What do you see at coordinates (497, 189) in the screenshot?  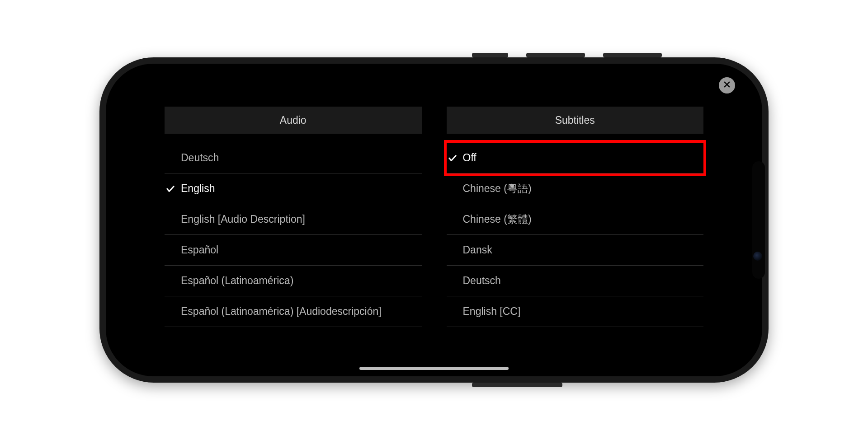 I see `subtitle-option-label: Chinese (粵語)` at bounding box center [497, 189].